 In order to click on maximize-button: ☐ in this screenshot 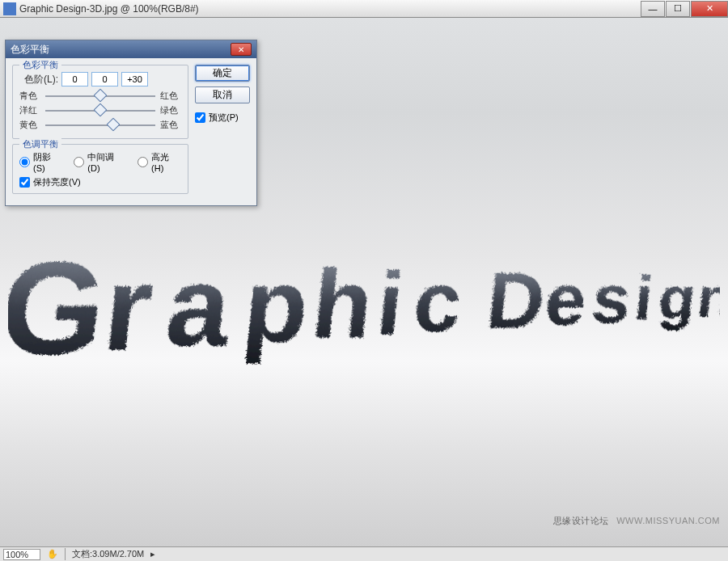, I will do `click(678, 9)`.